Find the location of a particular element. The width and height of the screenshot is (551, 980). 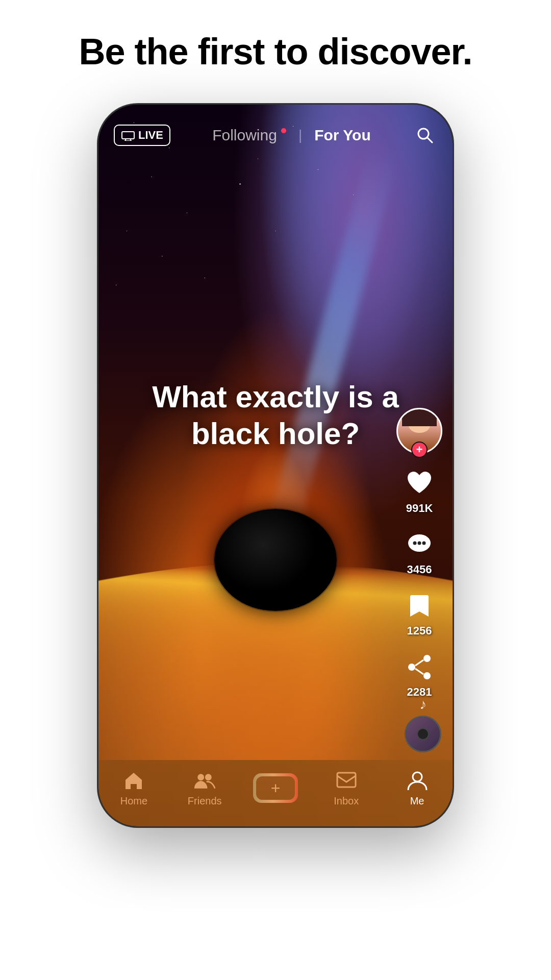

for-you-label: For You is located at coordinates (343, 135).